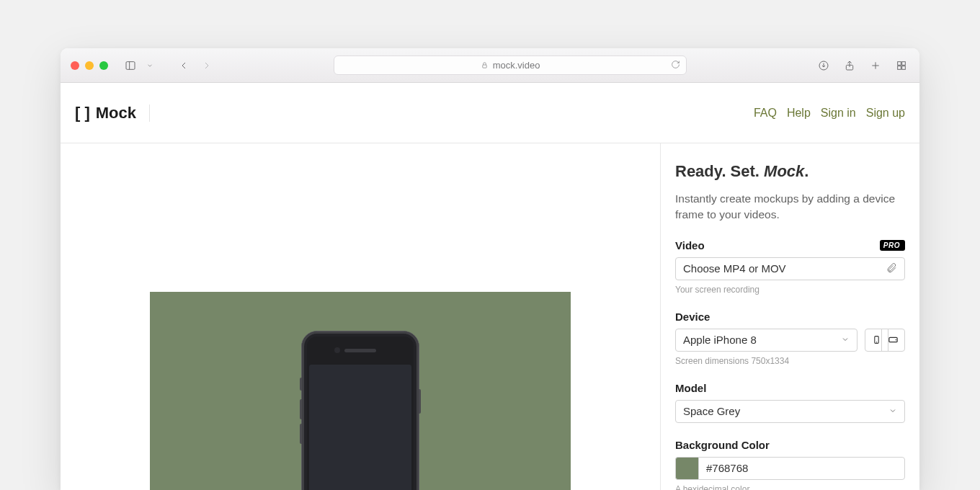 Image resolution: width=980 pixels, height=490 pixels. I want to click on back-button, so click(184, 66).